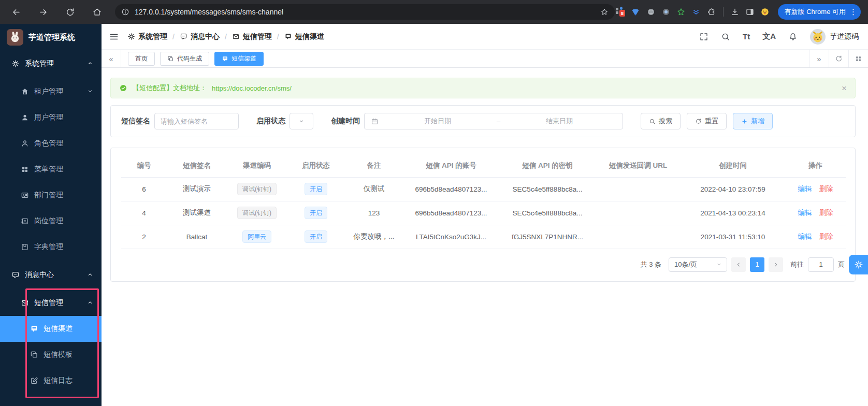 The image size is (868, 406). Describe the element at coordinates (753, 121) in the screenshot. I see `add-button: 新增` at that location.